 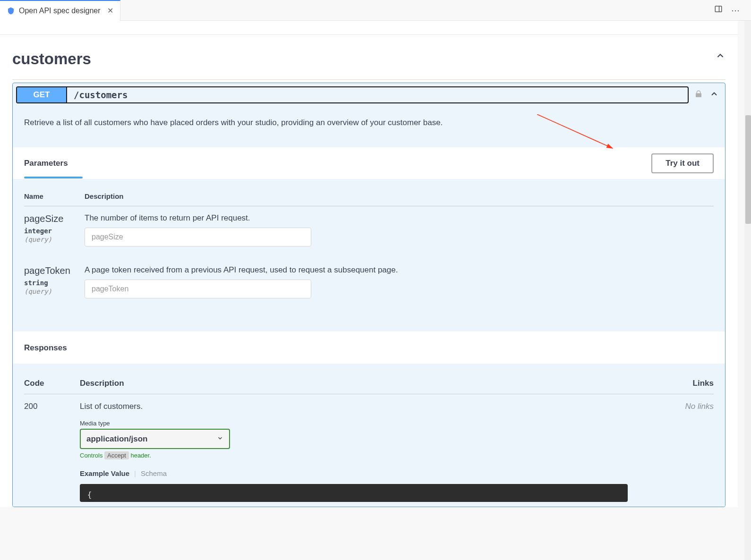 I want to click on accept-note-right: header., so click(x=141, y=455).